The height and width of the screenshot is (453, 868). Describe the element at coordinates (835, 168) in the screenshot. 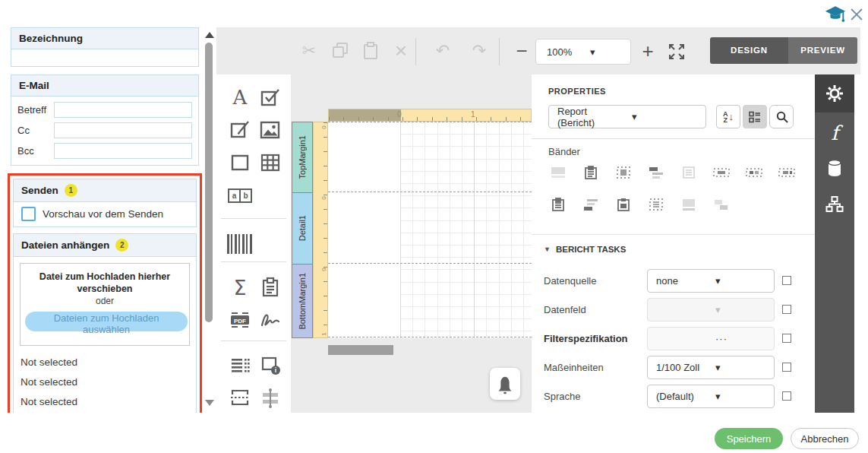

I see `data-source-rail-button` at that location.